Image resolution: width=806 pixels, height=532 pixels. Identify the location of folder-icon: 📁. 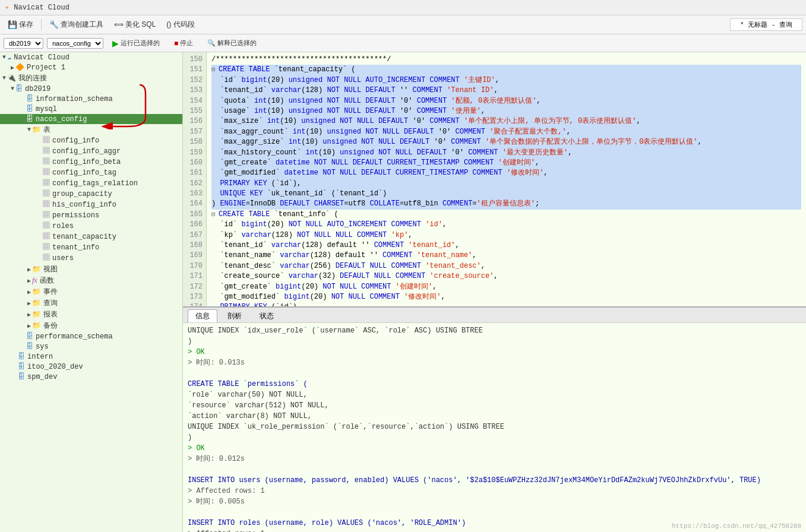
(37, 303).